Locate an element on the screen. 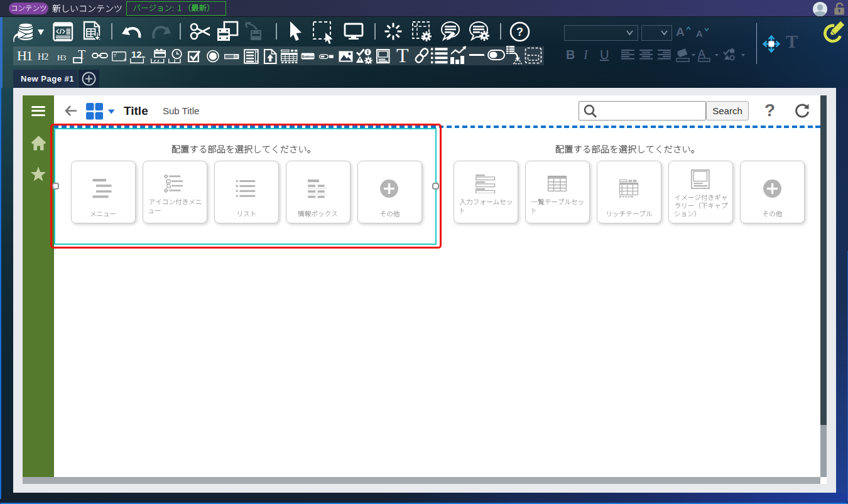  svg-text: T is located at coordinates (116, 55).